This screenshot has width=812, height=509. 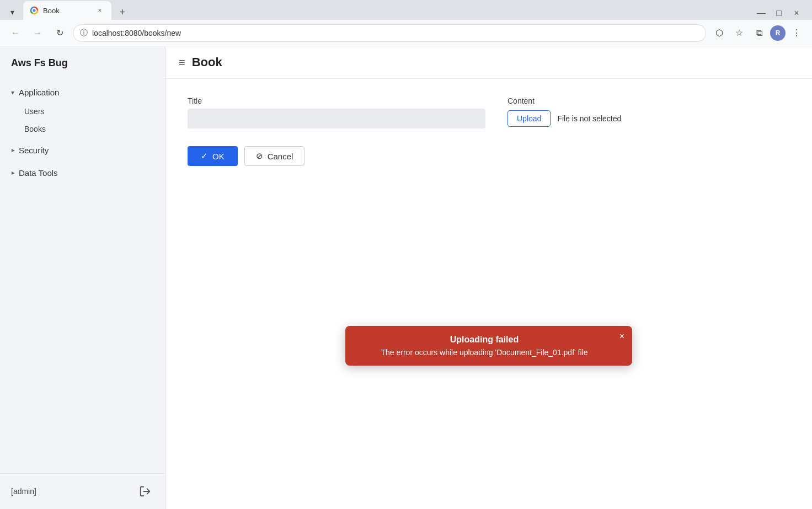 I want to click on toast-title: Uploading failed, so click(x=484, y=340).